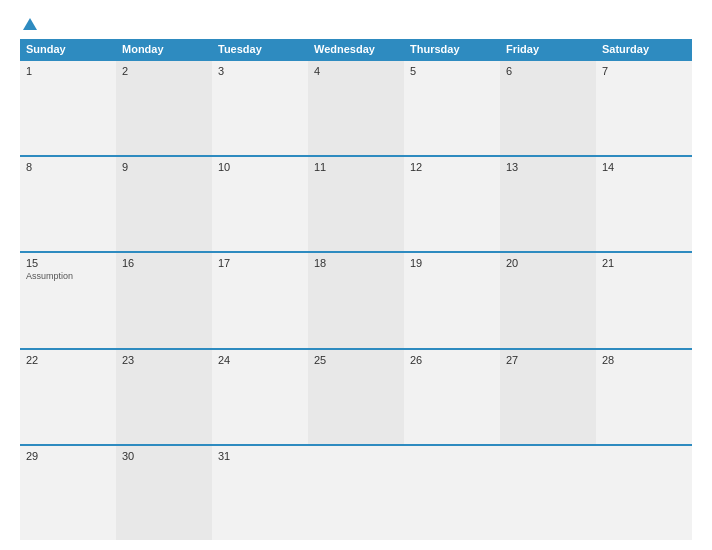 The width and height of the screenshot is (712, 550). Describe the element at coordinates (356, 204) in the screenshot. I see `calendar-cell-w2-d4: 11` at that location.